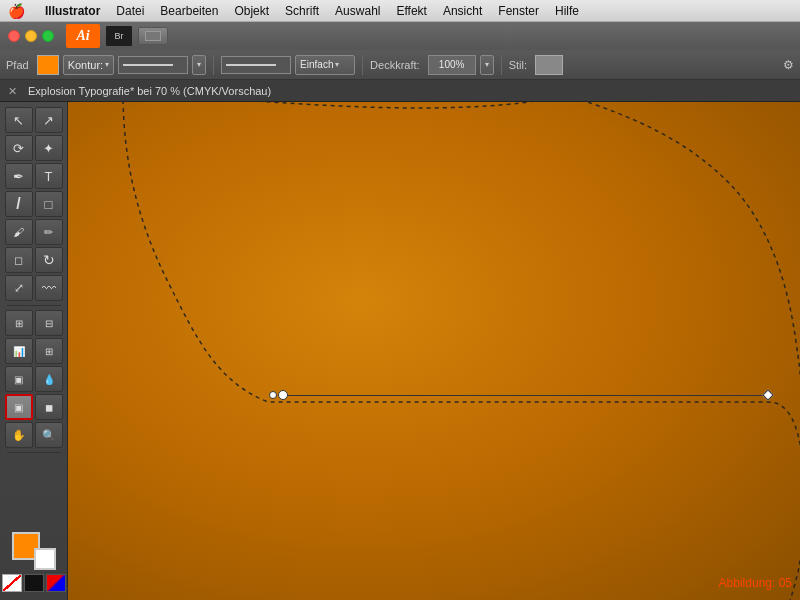 This screenshot has height=600, width=800. I want to click on opacity-dropdown: ▾, so click(487, 65).